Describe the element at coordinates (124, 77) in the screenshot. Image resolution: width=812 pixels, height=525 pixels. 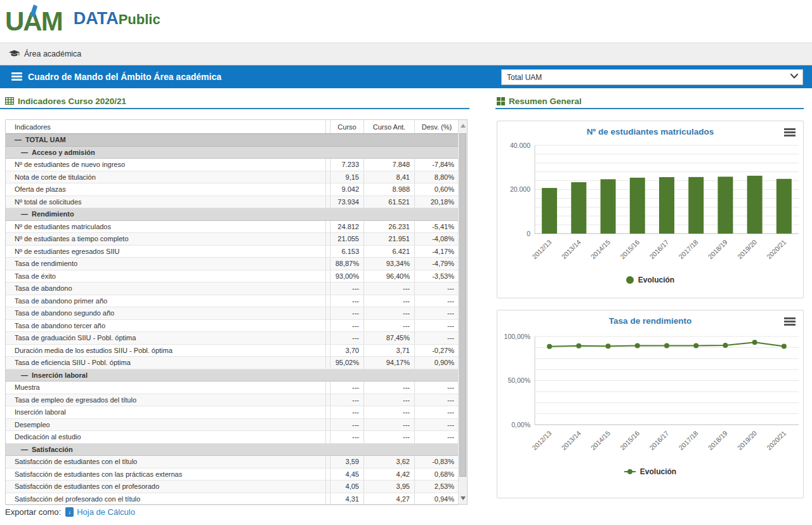
I see `page-title: Cuadro de Mando del Ámbito Área académic…` at that location.